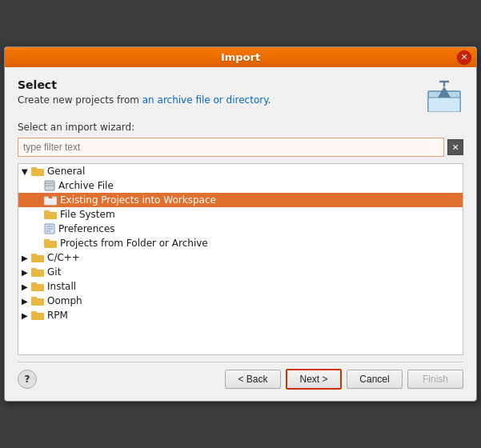 This screenshot has width=481, height=448. What do you see at coordinates (65, 301) in the screenshot?
I see `tree-item-oomph-label: Oomph` at bounding box center [65, 301].